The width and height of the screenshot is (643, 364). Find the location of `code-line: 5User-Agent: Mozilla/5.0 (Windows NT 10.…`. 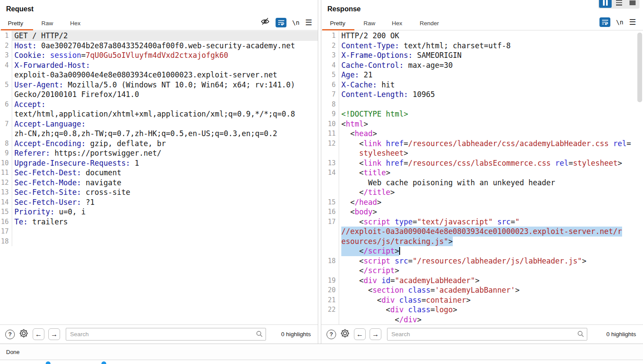

code-line: 5User-Agent: Mozilla/5.0 (Windows NT 10.… is located at coordinates (159, 85).